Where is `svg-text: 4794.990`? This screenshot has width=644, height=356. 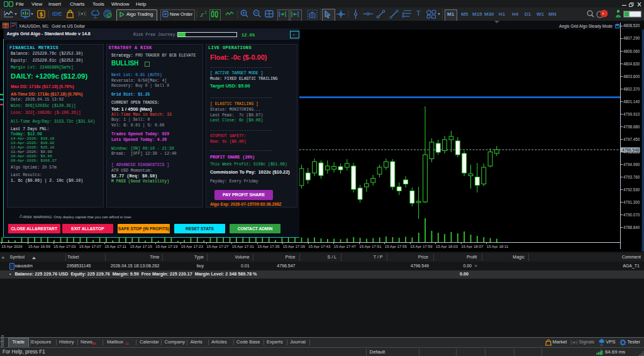
svg-text: 4794.990 is located at coordinates (631, 165).